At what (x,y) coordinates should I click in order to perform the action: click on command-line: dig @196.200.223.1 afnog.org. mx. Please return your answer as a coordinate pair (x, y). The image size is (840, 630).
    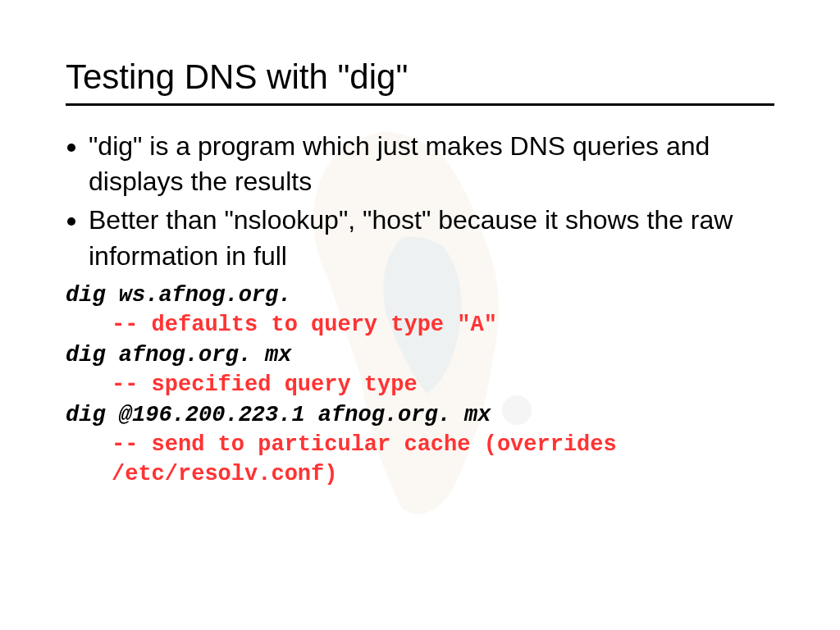
    Looking at the image, I should click on (420, 415).